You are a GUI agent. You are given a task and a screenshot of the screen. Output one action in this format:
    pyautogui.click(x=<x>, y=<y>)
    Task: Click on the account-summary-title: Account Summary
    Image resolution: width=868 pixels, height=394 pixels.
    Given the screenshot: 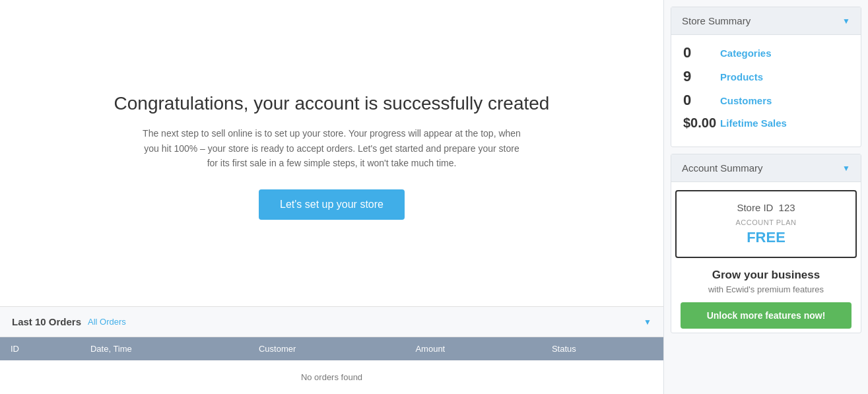 What is the action you would take?
    pyautogui.click(x=722, y=168)
    